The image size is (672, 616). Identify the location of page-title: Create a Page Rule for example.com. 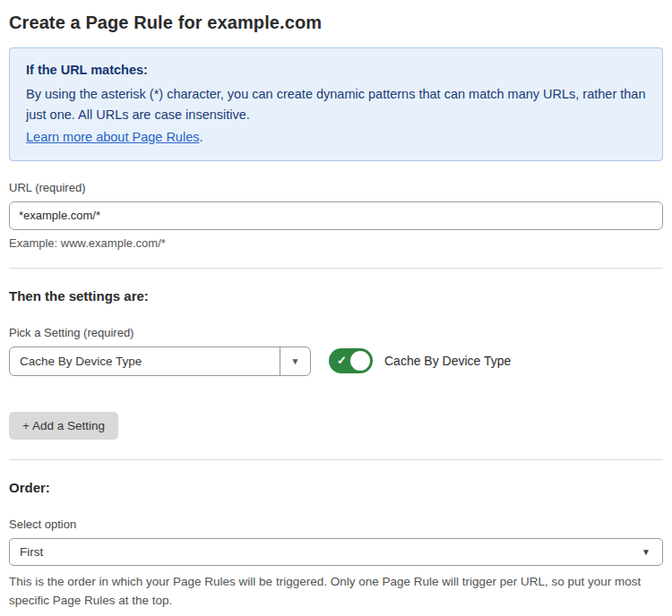
(336, 23).